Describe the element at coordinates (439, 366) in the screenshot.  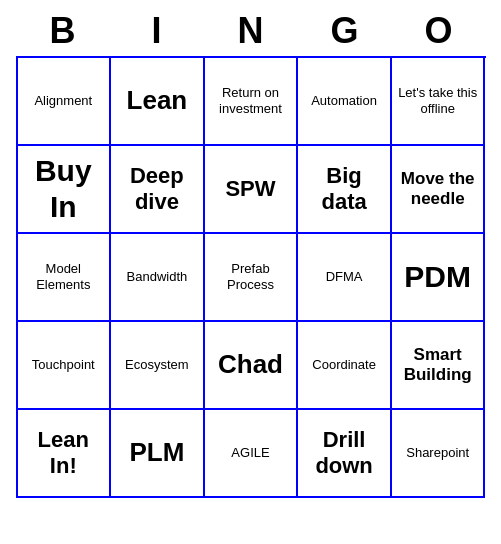
I see `cell-19: Smart Building` at that location.